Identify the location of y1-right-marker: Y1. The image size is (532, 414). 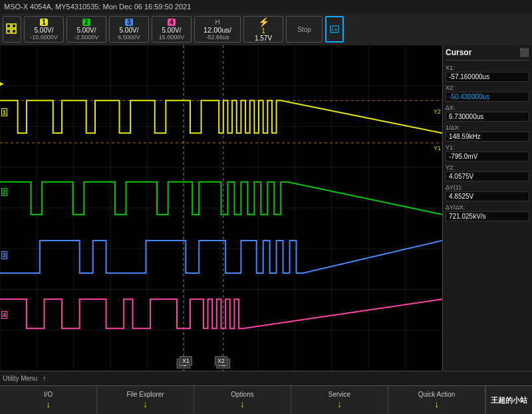
(438, 148).